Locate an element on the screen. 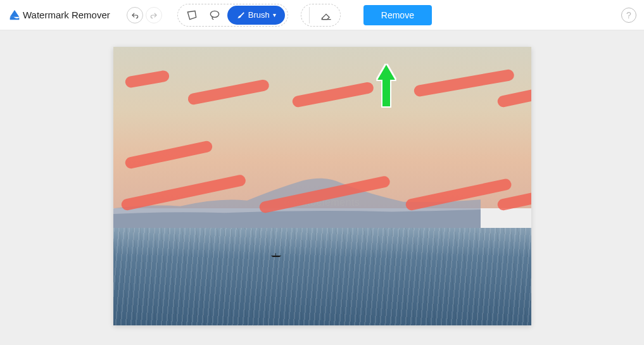 This screenshot has height=345, width=644. polygon-icon is located at coordinates (192, 15).